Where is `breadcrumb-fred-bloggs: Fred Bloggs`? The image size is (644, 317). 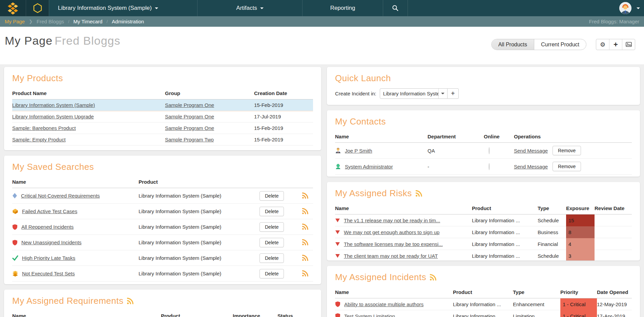 breadcrumb-fred-bloggs: Fred Bloggs is located at coordinates (50, 22).